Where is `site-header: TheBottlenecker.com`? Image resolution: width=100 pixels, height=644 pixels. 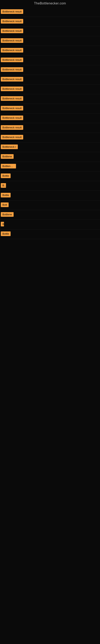
site-header: TheBottlenecker.com is located at coordinates (50, 4).